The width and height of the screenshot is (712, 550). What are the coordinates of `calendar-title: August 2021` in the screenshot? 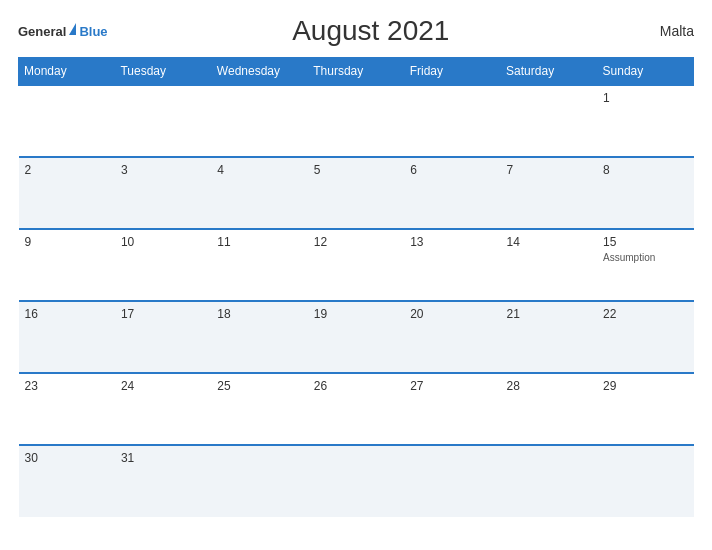 It's located at (371, 31).